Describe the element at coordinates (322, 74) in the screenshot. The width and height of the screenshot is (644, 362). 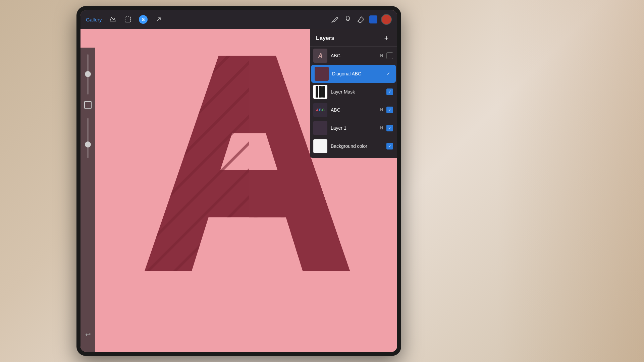
I see `layer-thumb-diagonal-abc` at that location.